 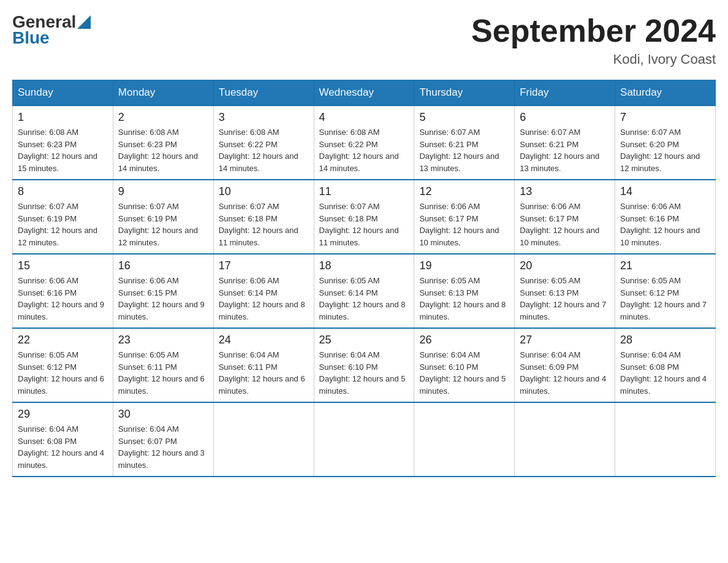 I want to click on table-row: 23 Sunrise: 6:05 AM Sunset: 6:11 PM Dayl…, so click(x=163, y=366).